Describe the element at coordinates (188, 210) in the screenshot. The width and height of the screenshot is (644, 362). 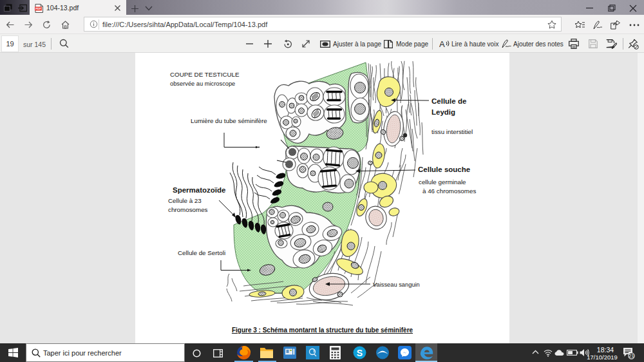
I see `svg-text: chromosomes` at that location.